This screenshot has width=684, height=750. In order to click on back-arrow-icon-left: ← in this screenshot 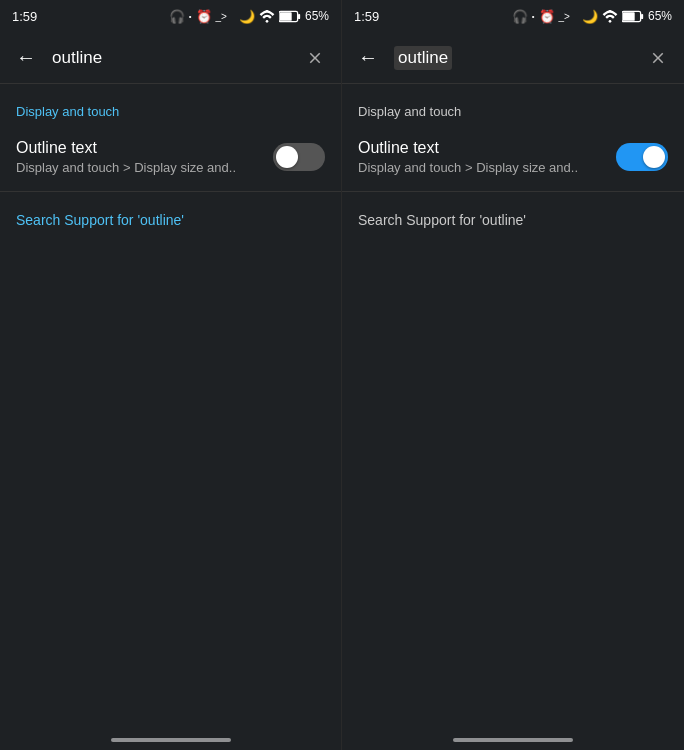, I will do `click(26, 58)`.